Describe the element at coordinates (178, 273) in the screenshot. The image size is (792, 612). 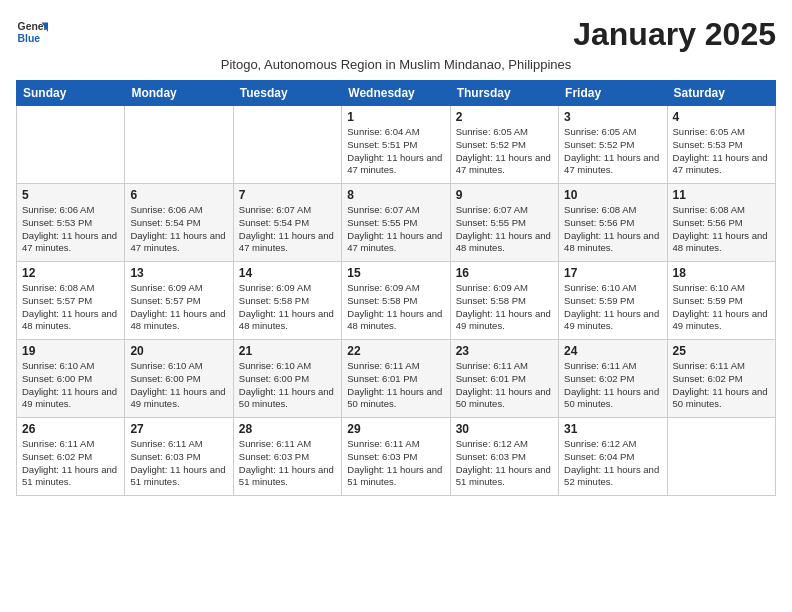
I see `day-number: 13` at that location.